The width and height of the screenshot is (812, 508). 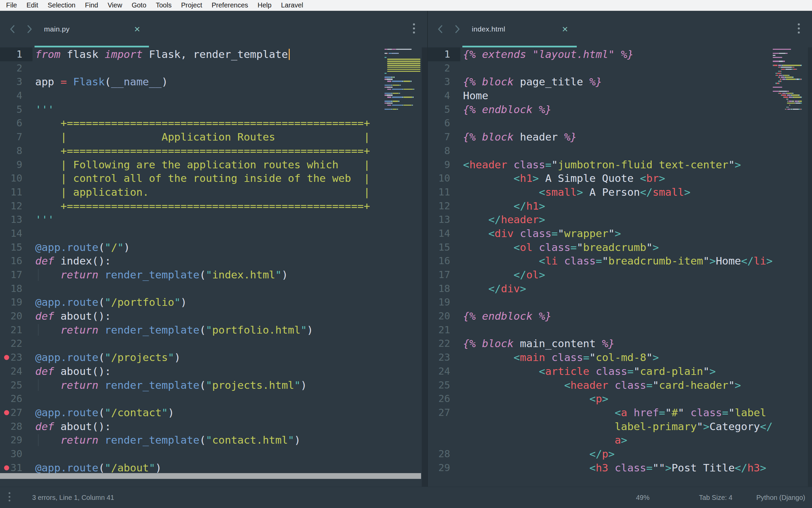 What do you see at coordinates (9, 498) in the screenshot?
I see `status-overflow-menu-icon` at bounding box center [9, 498].